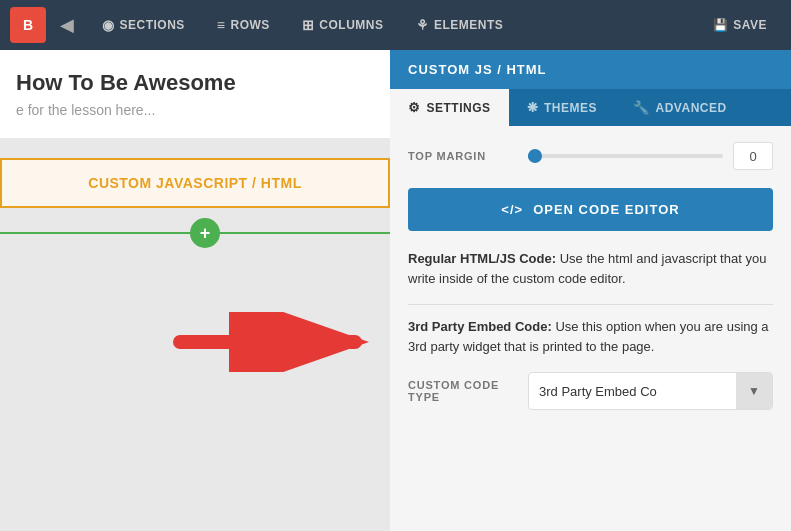  I want to click on nav-elements: ⚘ ELEMENTS, so click(460, 25).